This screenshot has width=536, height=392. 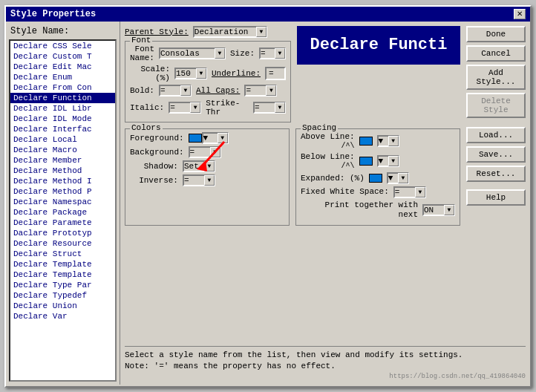 What do you see at coordinates (230, 366) in the screenshot?
I see `bottom-line2: Note: '=' means the property has no effe…` at bounding box center [230, 366].